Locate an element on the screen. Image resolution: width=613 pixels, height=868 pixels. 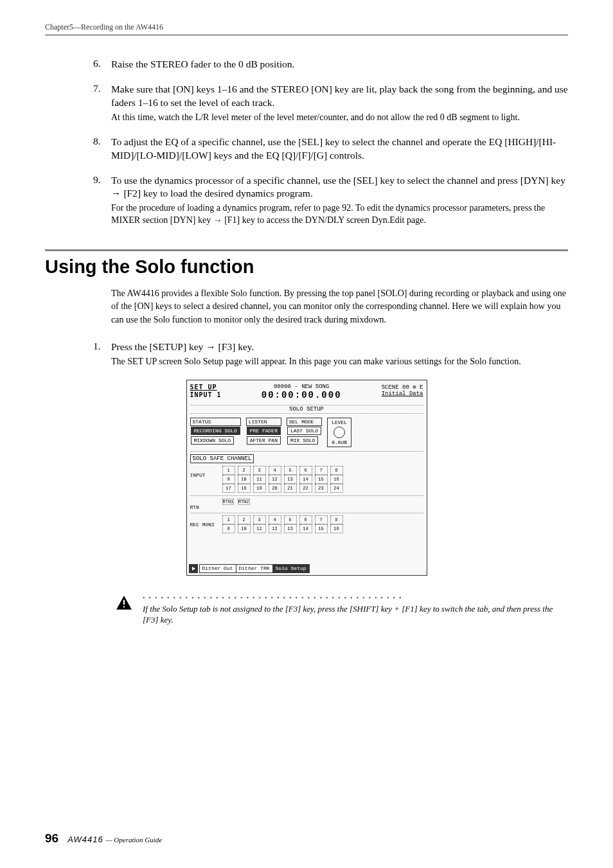
ch-button: 24 is located at coordinates (337, 488).